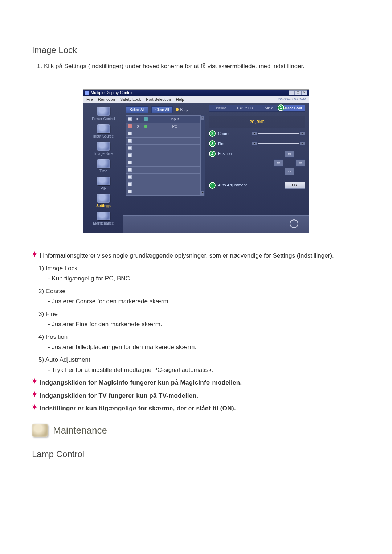 This screenshot has width=392, height=554. I want to click on menu-port-selection: Port Selection, so click(158, 99).